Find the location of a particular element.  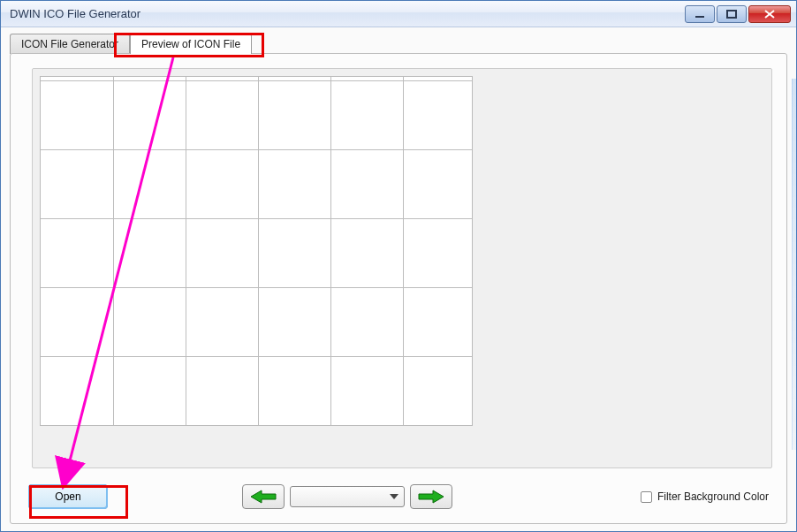

arrow-left-icon is located at coordinates (263, 497).